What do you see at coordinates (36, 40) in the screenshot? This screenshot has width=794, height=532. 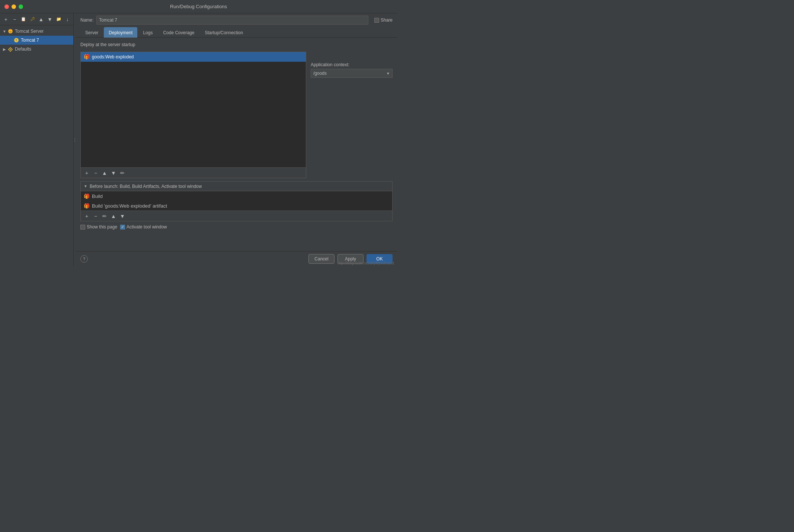 I see `sidebar-item-tomcat7: T Tomcat 7` at bounding box center [36, 40].